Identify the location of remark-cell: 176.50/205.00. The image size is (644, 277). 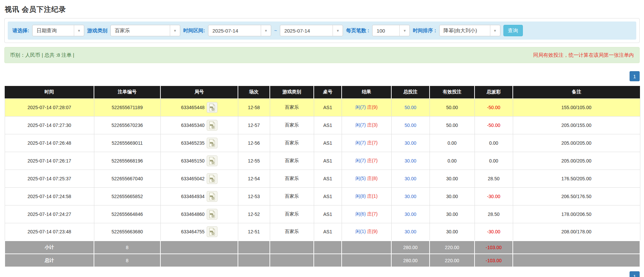
(577, 179).